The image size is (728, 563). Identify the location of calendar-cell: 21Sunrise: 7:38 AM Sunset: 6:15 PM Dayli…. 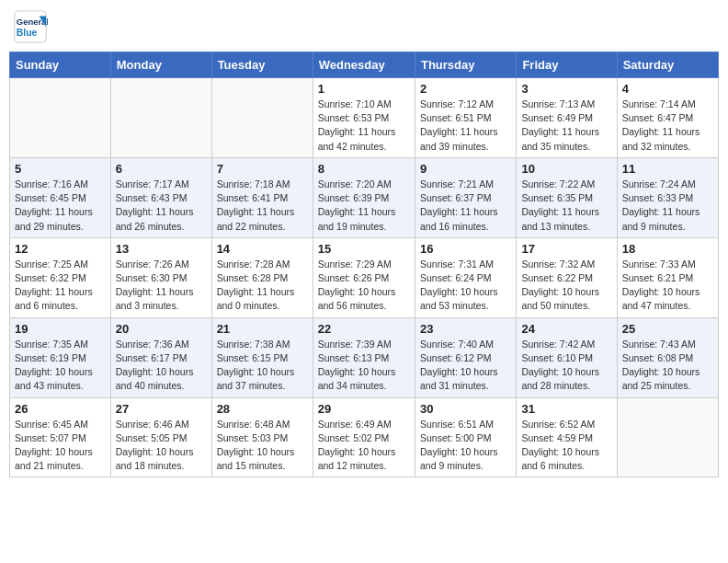
(262, 357).